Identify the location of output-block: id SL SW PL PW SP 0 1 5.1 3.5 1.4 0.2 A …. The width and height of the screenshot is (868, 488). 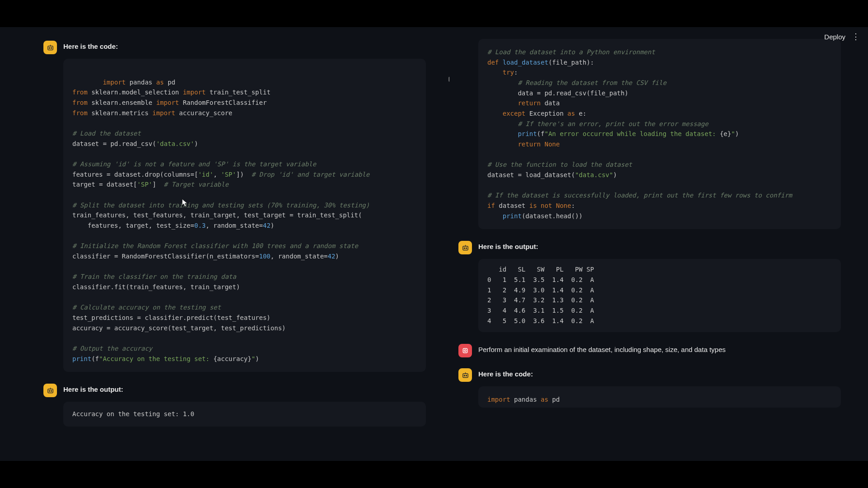
(660, 296).